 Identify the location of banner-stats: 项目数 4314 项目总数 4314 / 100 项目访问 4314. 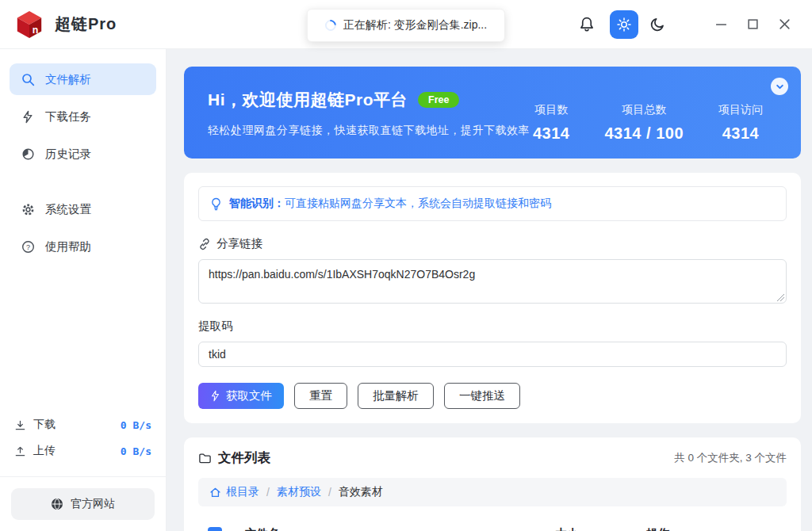
(648, 123).